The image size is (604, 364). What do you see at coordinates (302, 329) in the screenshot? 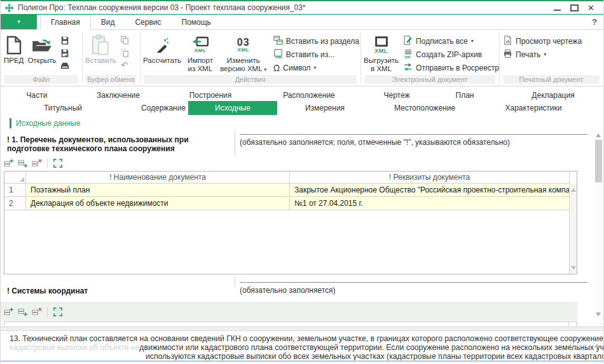
I see `panel-splitter` at bounding box center [302, 329].